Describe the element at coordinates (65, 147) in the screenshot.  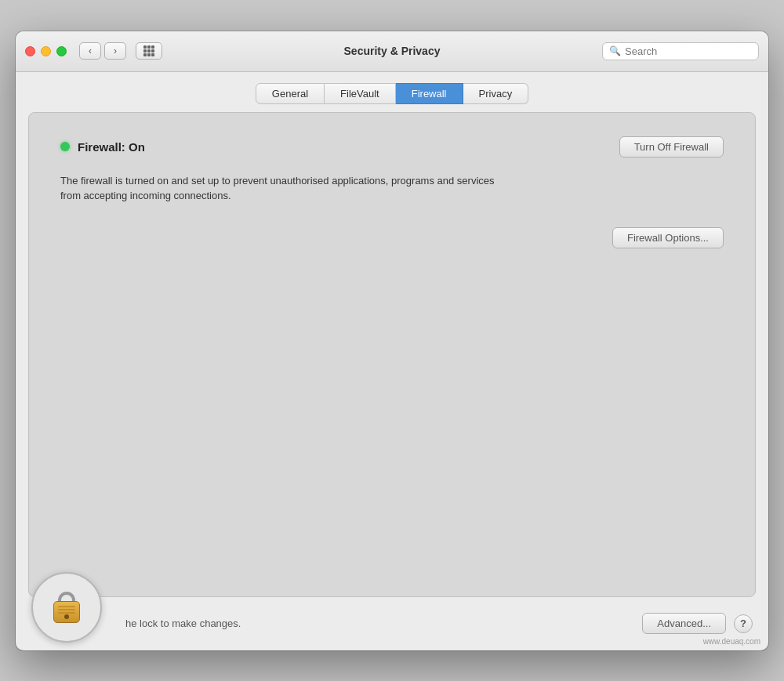
I see `status-dot` at that location.